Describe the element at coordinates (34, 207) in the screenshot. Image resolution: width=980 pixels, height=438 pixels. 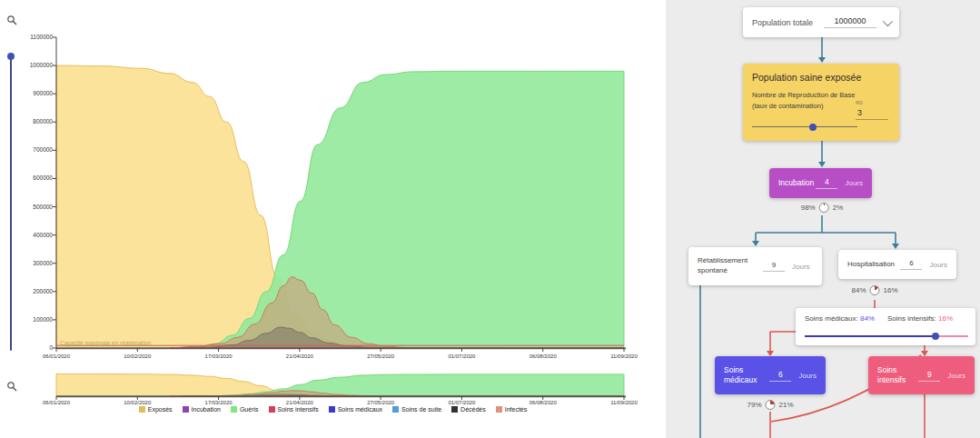
I see `y-tick-label: 500000` at that location.